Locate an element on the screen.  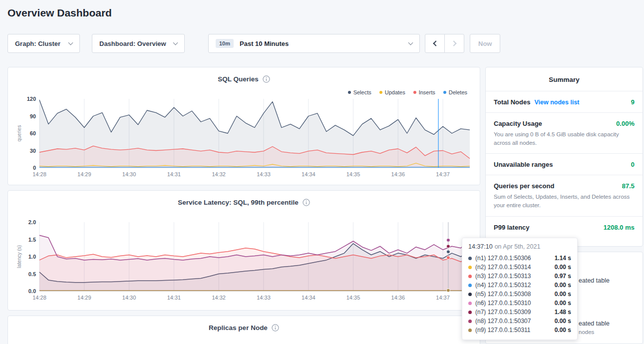
service-latency-title: Service Latency: SQL, 99th percentile is located at coordinates (238, 203).